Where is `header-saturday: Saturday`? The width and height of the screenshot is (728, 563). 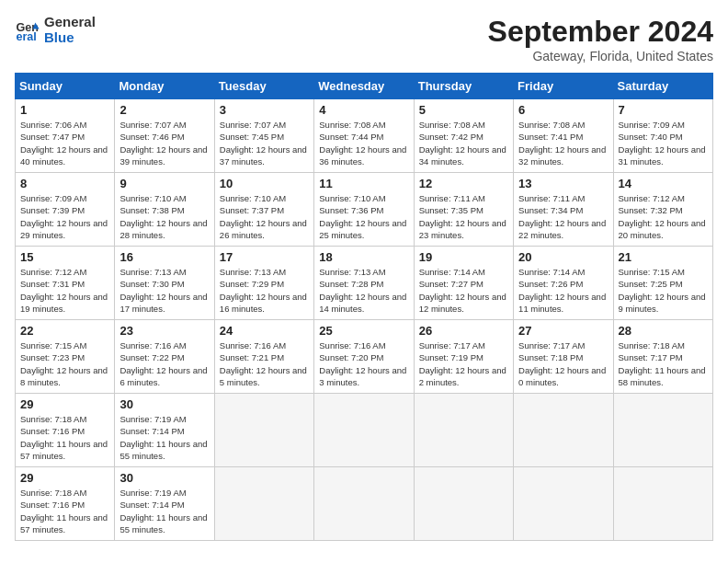 header-saturday: Saturday is located at coordinates (663, 86).